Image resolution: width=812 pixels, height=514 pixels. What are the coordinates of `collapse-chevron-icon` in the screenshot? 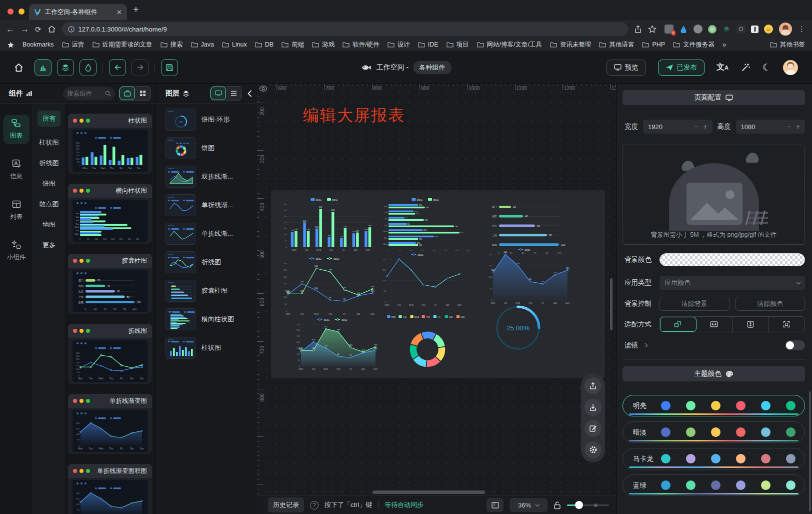 It's located at (250, 94).